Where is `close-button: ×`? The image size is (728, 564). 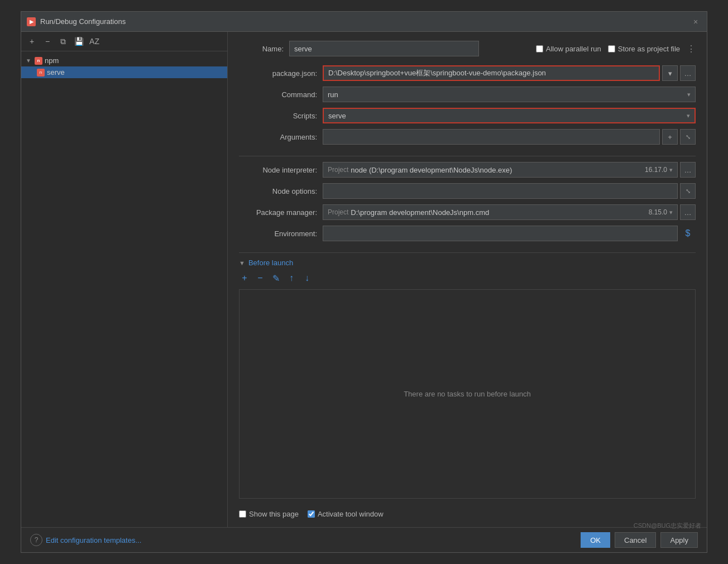
close-button: × is located at coordinates (696, 22).